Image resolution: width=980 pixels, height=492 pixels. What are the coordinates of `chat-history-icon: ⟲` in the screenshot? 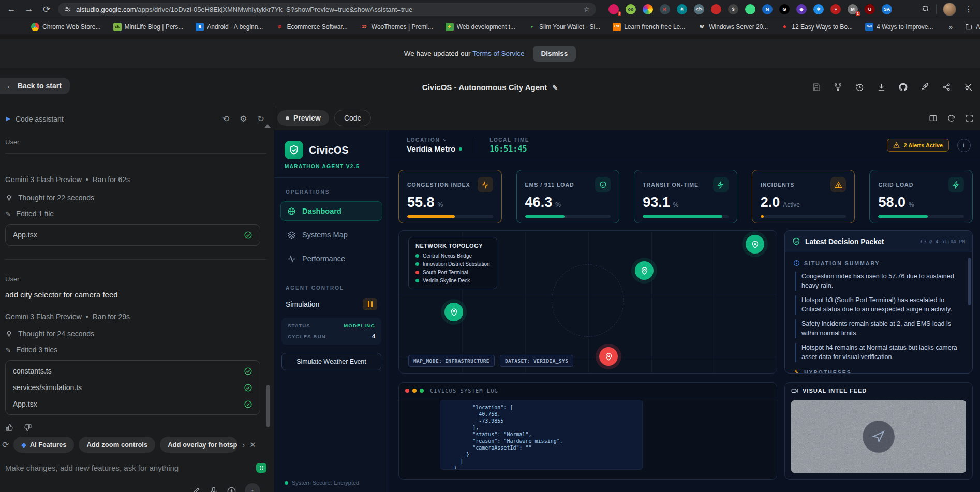 It's located at (226, 119).